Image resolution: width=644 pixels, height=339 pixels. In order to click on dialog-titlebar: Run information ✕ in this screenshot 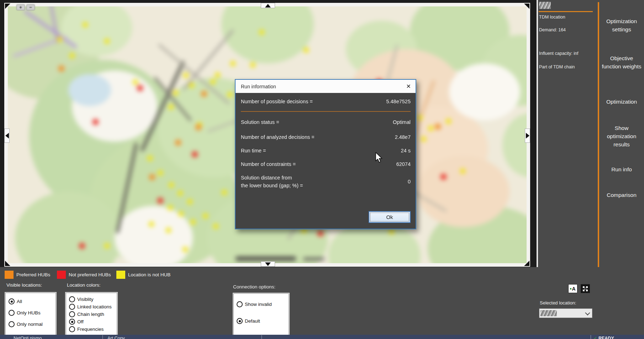, I will do `click(326, 86)`.